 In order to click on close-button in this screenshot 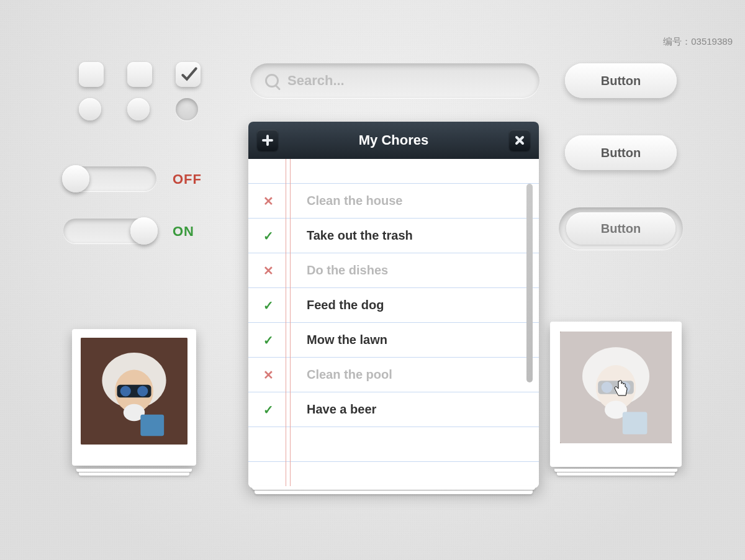, I will do `click(520, 140)`.